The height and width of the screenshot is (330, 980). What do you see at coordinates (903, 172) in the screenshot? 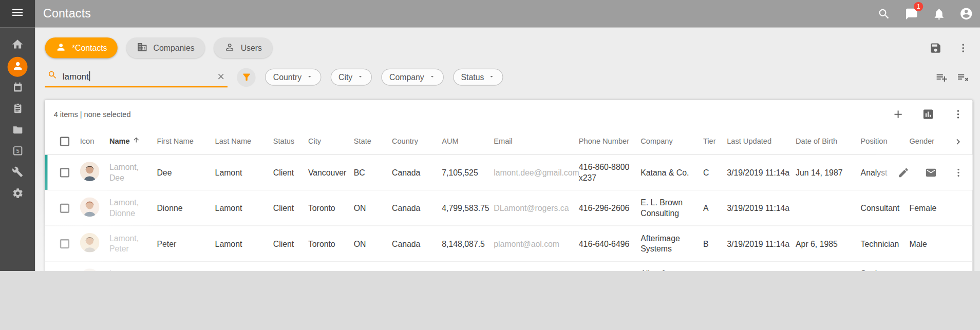
I see `edit-row-button` at bounding box center [903, 172].